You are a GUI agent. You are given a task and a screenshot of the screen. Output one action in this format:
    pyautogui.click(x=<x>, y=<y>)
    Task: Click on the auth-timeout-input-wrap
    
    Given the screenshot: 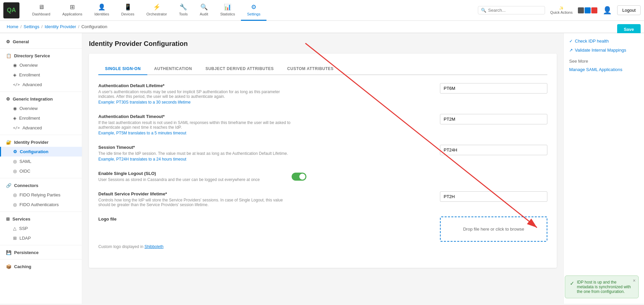 What is the action you would take?
    pyautogui.click(x=494, y=119)
    